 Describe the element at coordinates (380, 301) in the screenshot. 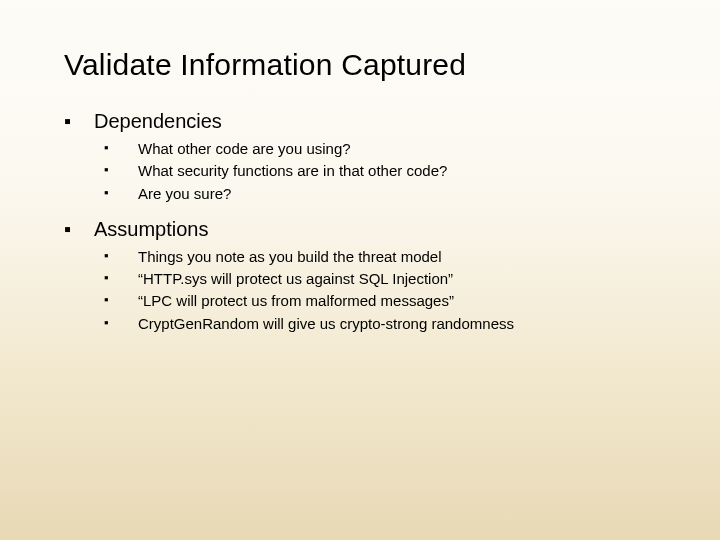

I see `list-item: “LPC will protect us from malformed mess…` at that location.